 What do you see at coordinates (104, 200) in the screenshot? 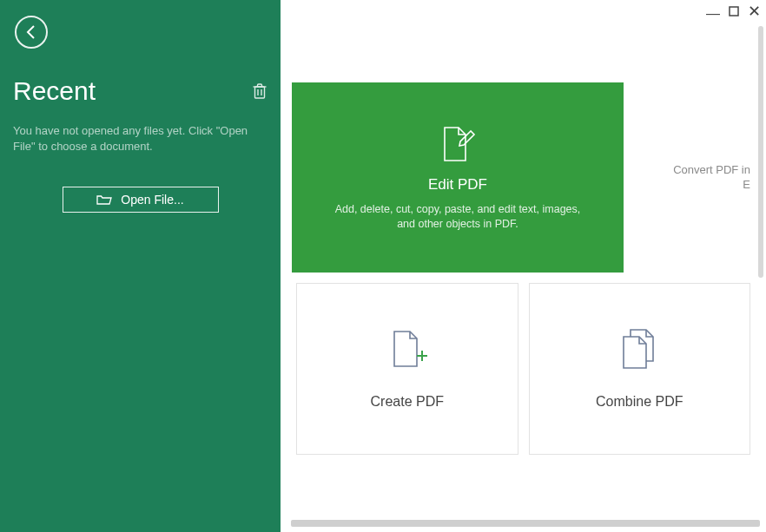
I see `folder-icon` at bounding box center [104, 200].